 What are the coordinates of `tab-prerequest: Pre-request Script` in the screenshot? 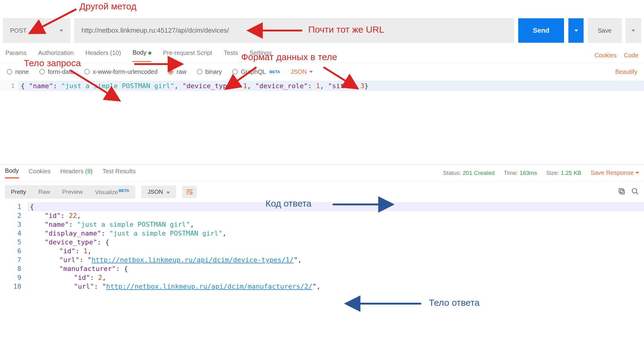 It's located at (187, 56).